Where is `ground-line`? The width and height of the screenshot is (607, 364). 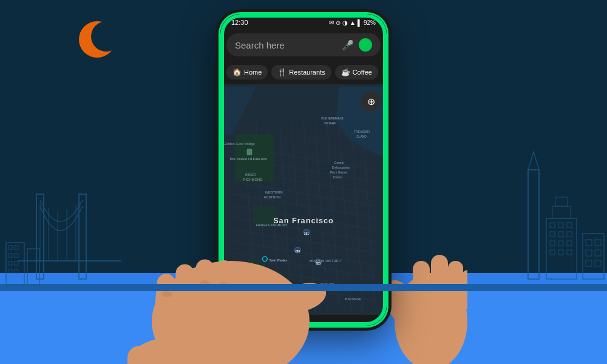 ground-line is located at coordinates (304, 288).